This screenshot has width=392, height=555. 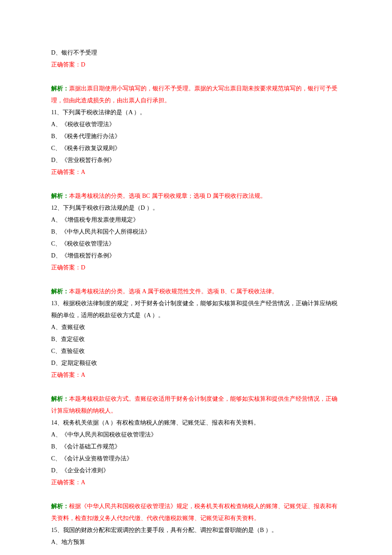 I want to click on q13-explanation: 解析：本题考核税款征收方式。查账征收适用于财务会计制度健全，能够如实核算和提供生…, so click(x=196, y=405).